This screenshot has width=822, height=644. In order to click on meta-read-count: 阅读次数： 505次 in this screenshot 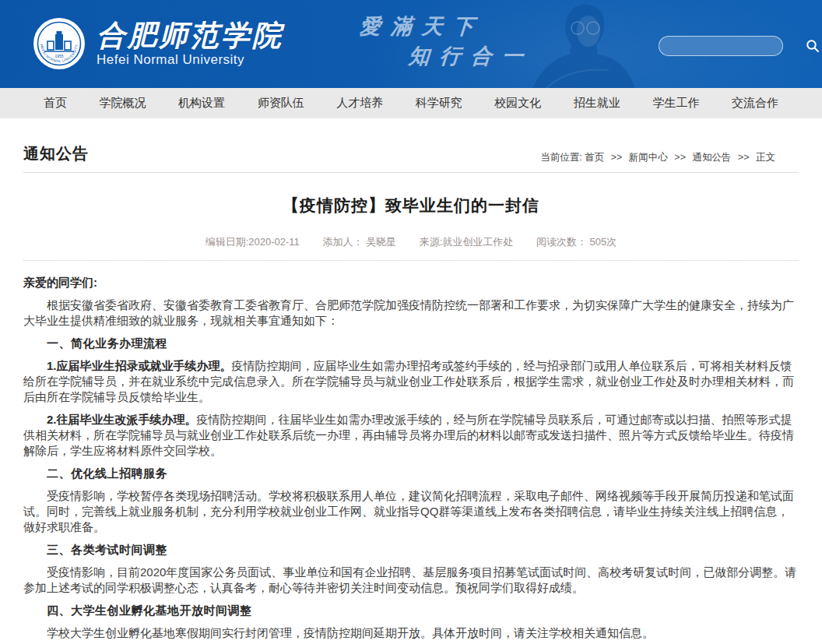, I will do `click(576, 241)`.